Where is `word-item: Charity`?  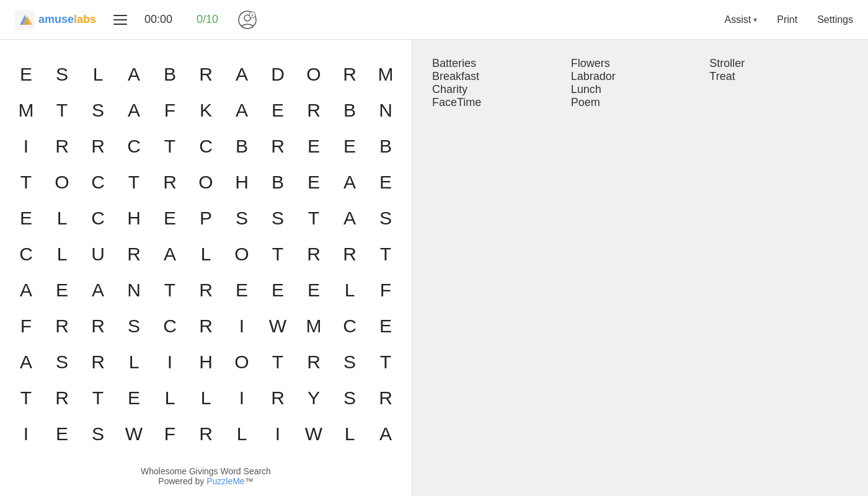
word-item: Charity is located at coordinates (502, 89).